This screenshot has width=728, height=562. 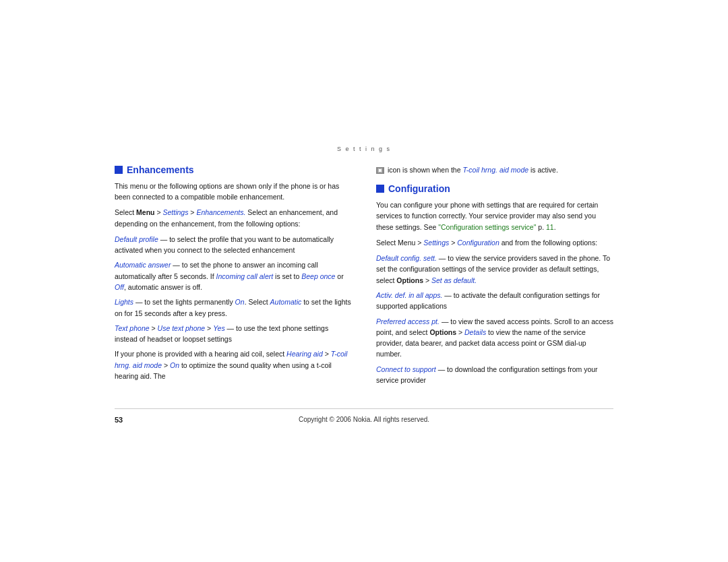 I want to click on item-default-config: Default config. sett. — to view the serv…, so click(x=495, y=270).